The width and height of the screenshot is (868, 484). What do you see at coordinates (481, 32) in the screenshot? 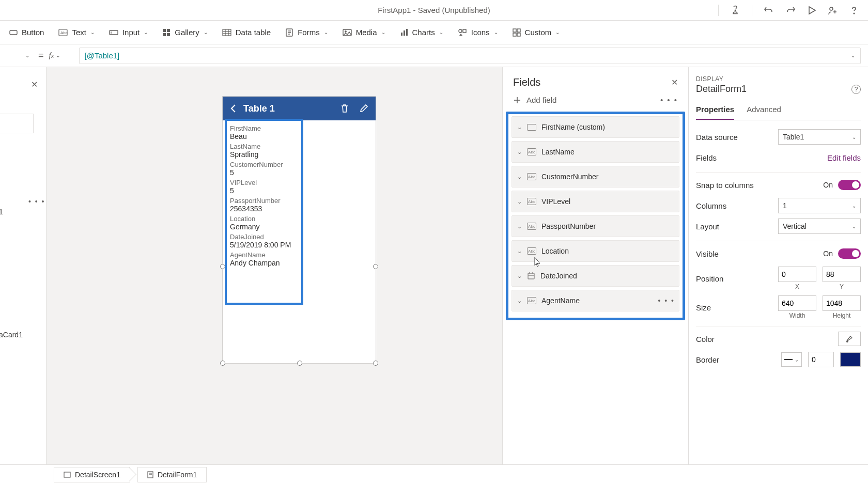
I see `ribbon-icons-label: Icons` at bounding box center [481, 32].